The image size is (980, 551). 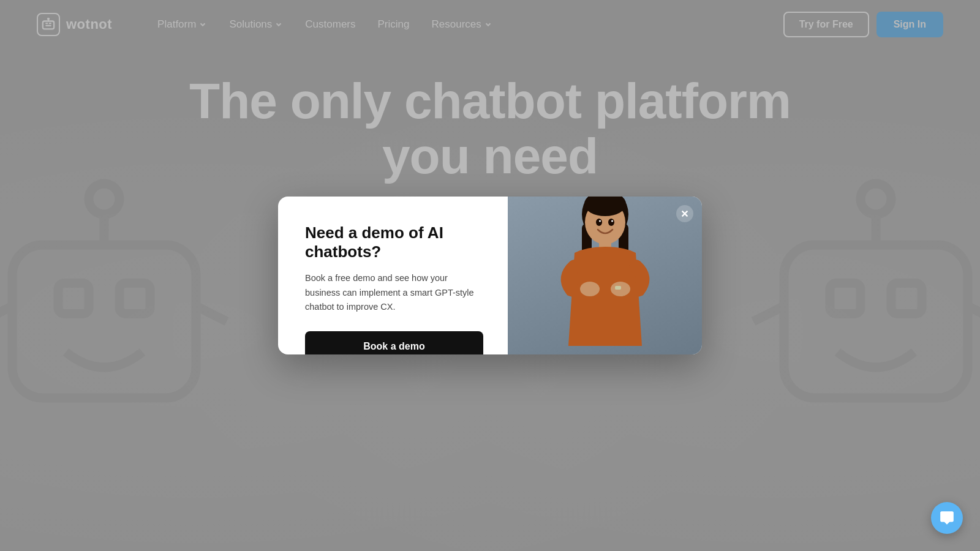 I want to click on modal-description: Book a free demo and see how your busine…, so click(x=394, y=293).